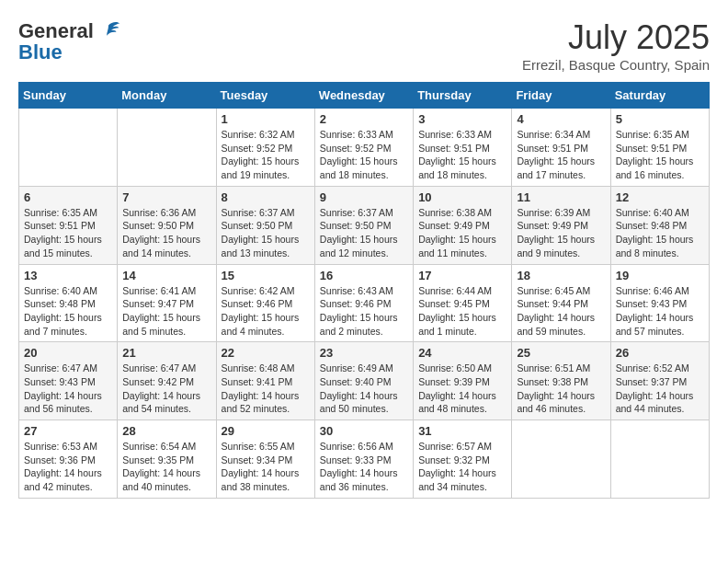  Describe the element at coordinates (61, 446) in the screenshot. I see `sunrise-text: Sunrise: 6:53 AM` at that location.